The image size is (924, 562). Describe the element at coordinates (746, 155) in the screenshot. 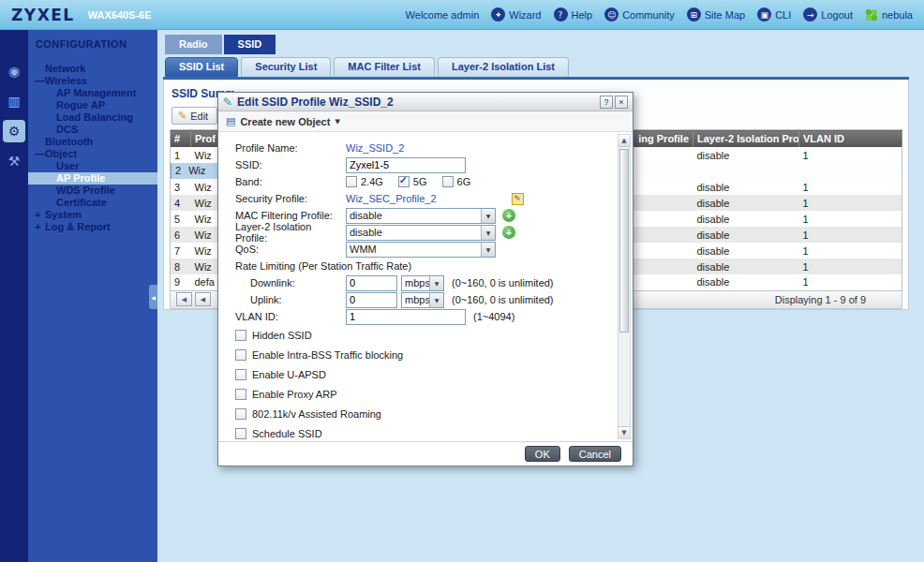

I see `table-cell: disable` at that location.